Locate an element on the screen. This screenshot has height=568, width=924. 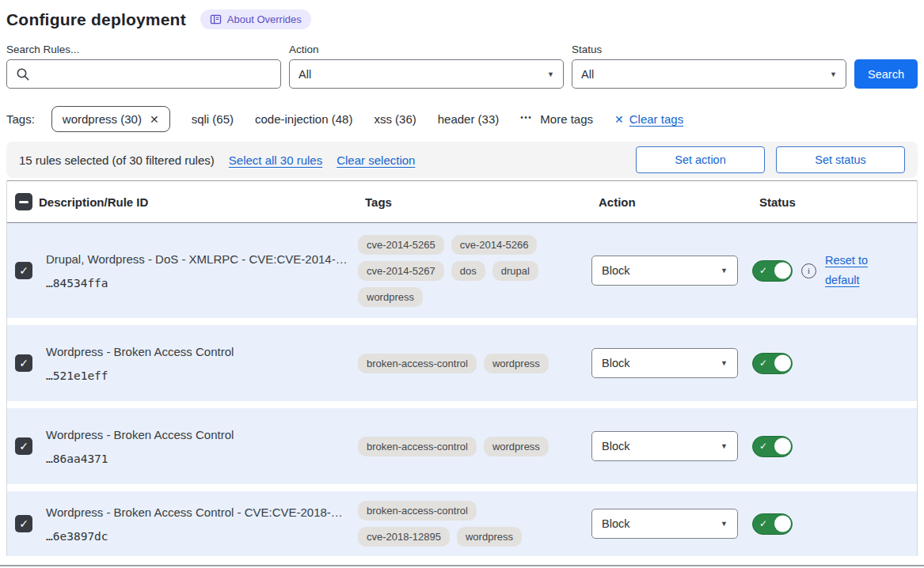
set-status-button: Set status is located at coordinates (841, 160).